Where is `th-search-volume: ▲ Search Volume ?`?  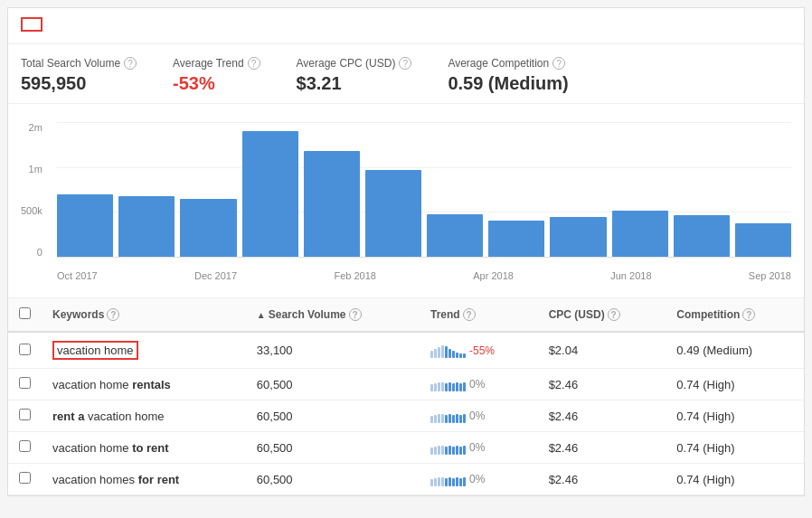 th-search-volume: ▲ Search Volume ? is located at coordinates (333, 315).